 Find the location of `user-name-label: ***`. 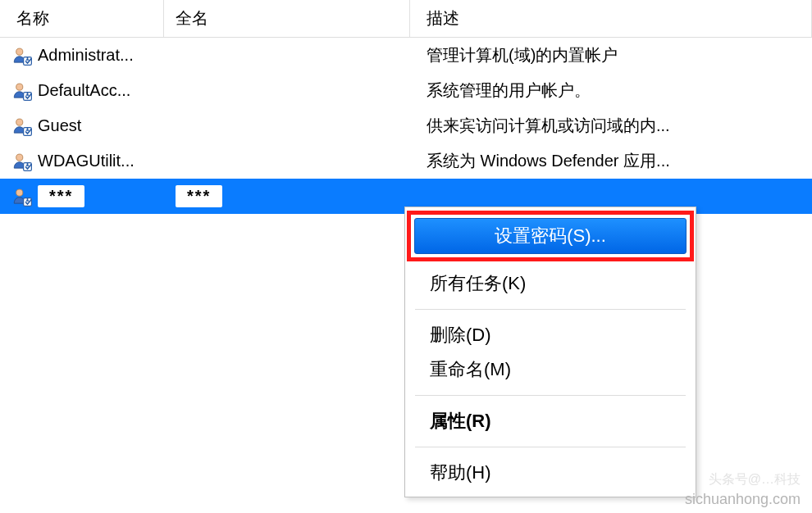

user-name-label: *** is located at coordinates (61, 197).